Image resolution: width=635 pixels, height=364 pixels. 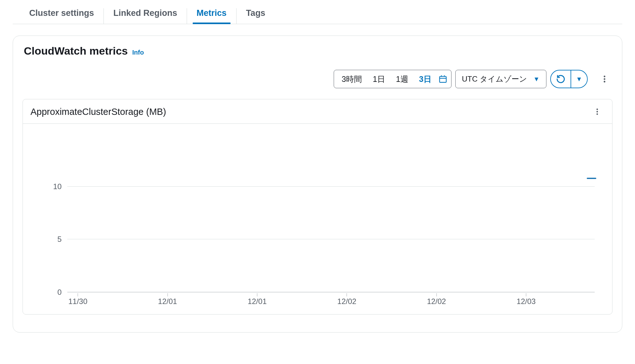 What do you see at coordinates (211, 16) in the screenshot?
I see `tab-metrics: Metrics` at bounding box center [211, 16].